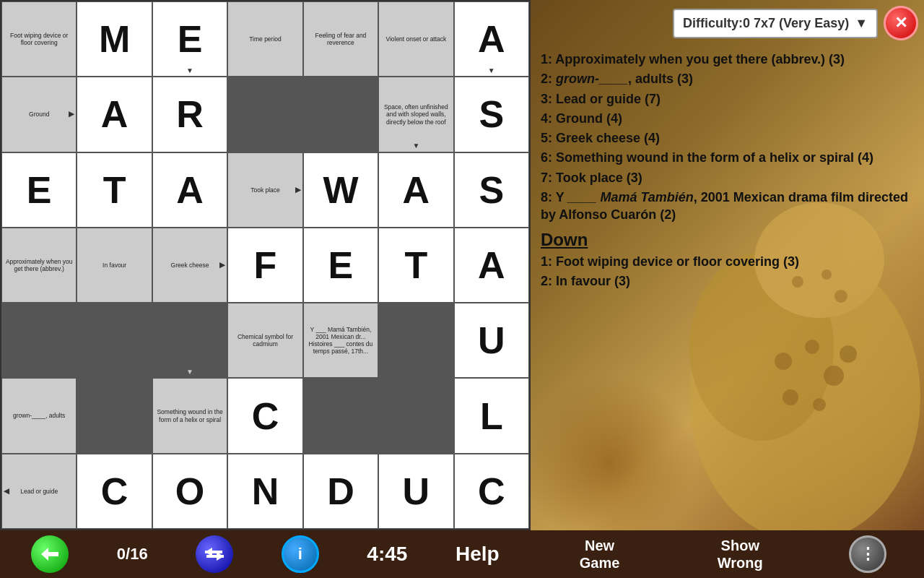 This screenshot has height=578, width=924. Describe the element at coordinates (190, 340) in the screenshot. I see `cell-r5c3-black: ▼` at that location.